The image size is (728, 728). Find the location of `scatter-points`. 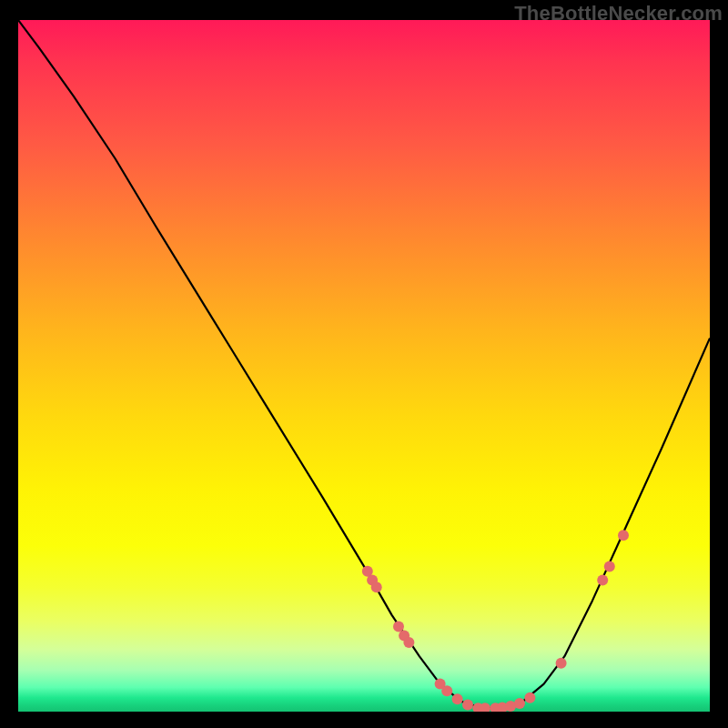

scatter-points is located at coordinates (495, 621).